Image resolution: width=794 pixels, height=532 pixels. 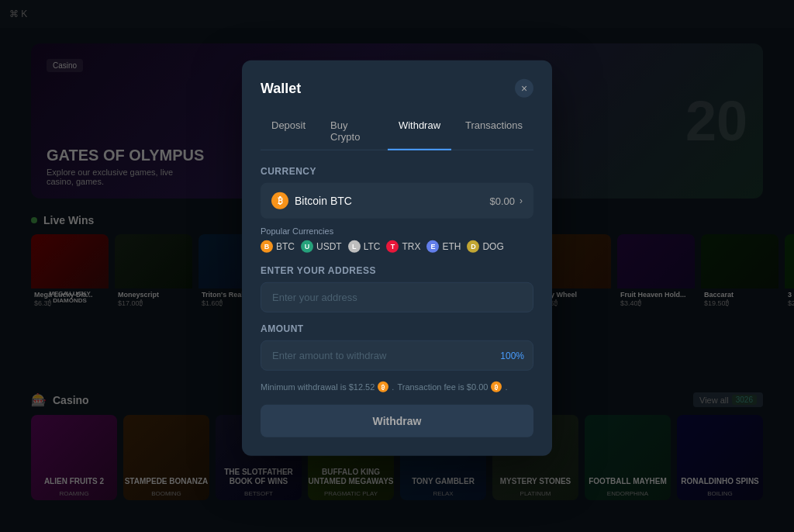 I want to click on currency-pill-usdt: UUSDT, so click(x=321, y=247).